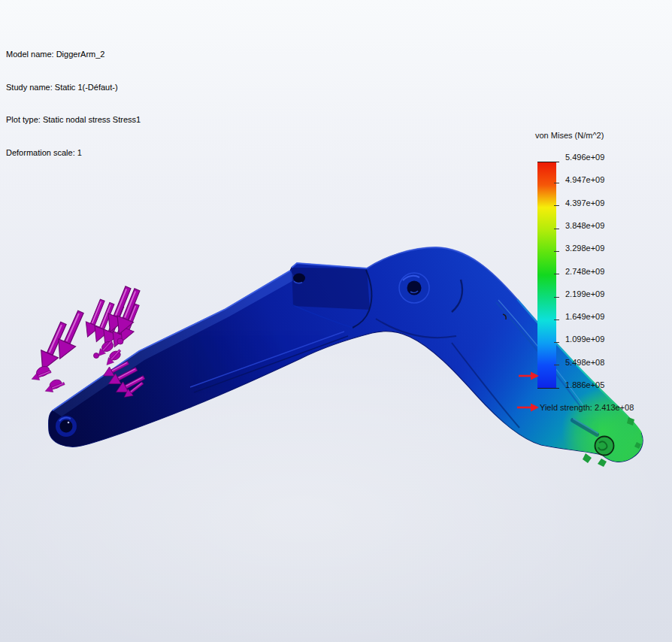  What do you see at coordinates (62, 341) in the screenshot?
I see `force-arrow-pair` at bounding box center [62, 341].